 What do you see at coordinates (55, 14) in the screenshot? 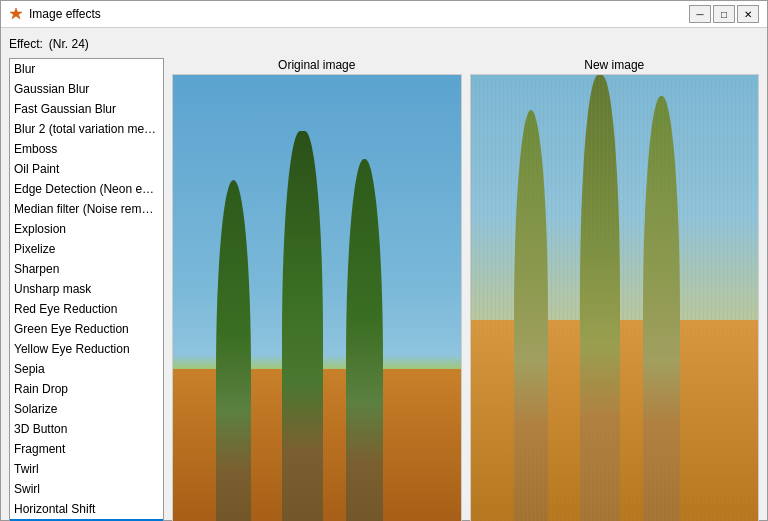
I see `title-bar-left: Image effects` at bounding box center [55, 14].